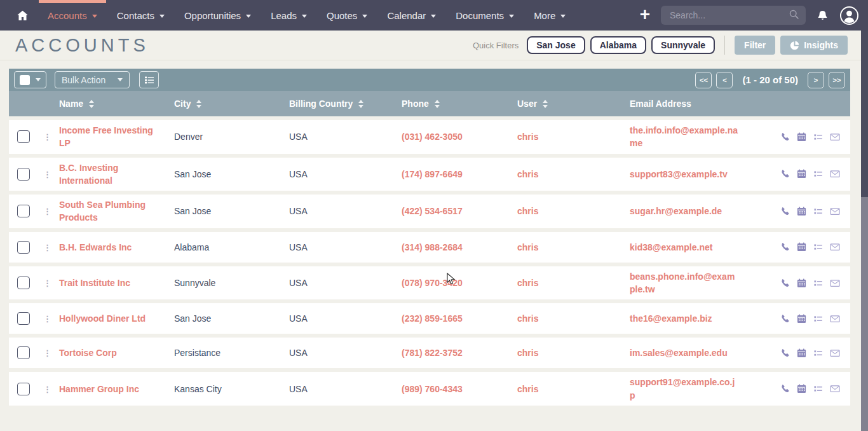  What do you see at coordinates (141, 15) in the screenshot?
I see `nav-item-contacts: Contacts` at bounding box center [141, 15].